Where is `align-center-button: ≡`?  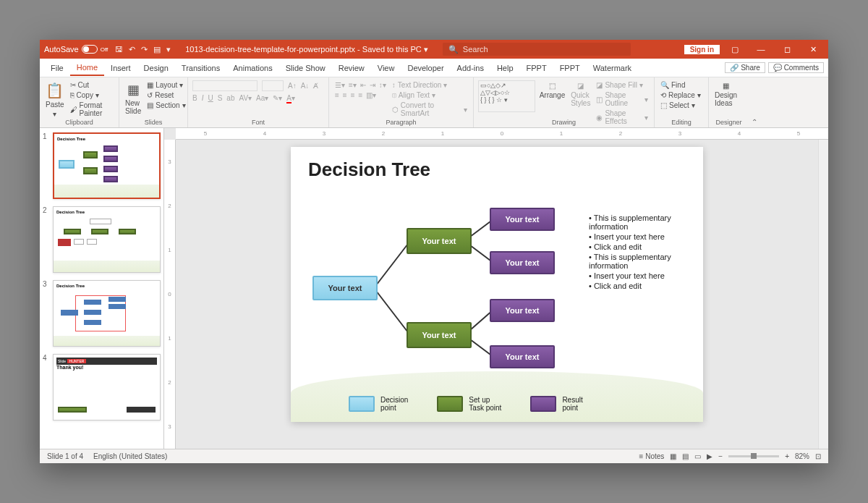 align-center-button: ≡ is located at coordinates (345, 96).